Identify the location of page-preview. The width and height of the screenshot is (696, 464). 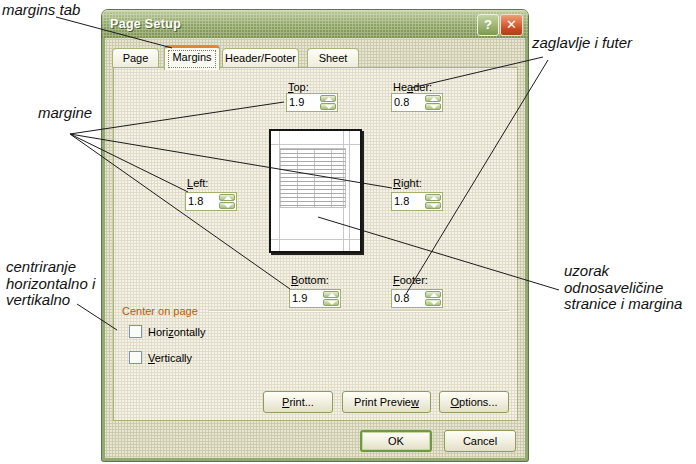
(316, 191).